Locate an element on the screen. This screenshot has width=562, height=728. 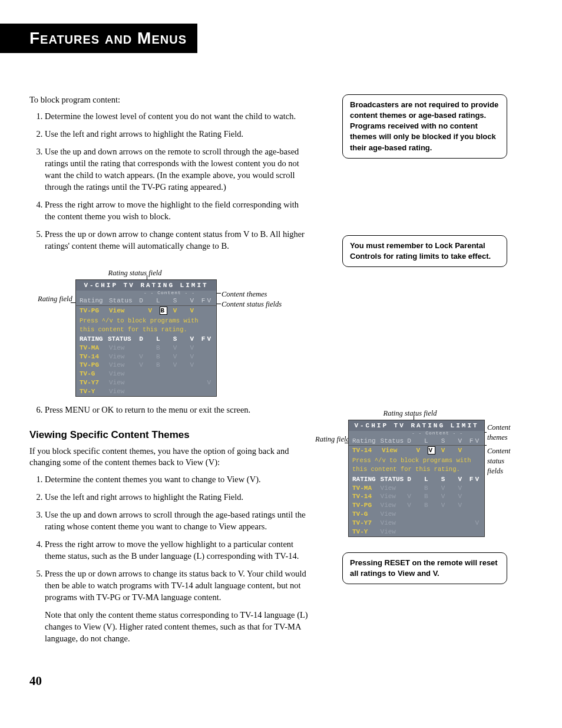
section2-intro: If you block specific content themes, yo… is located at coordinates (170, 457).